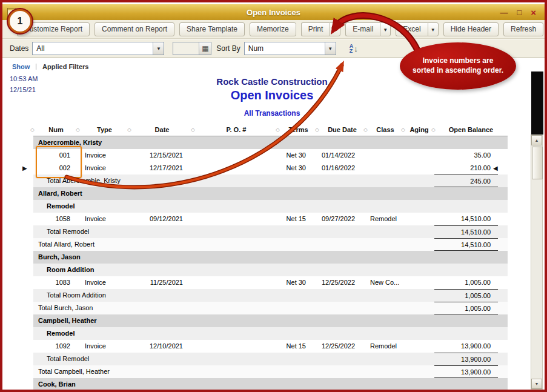  Describe the element at coordinates (316, 29) in the screenshot. I see `print-button: Print` at that location.